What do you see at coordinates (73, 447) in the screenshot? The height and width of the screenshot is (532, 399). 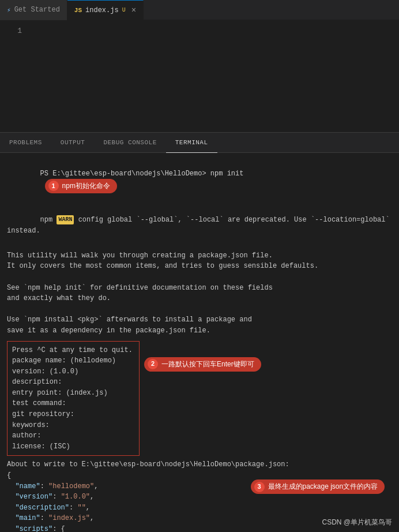 I see `input-license: license: (ISC)` at bounding box center [73, 447].